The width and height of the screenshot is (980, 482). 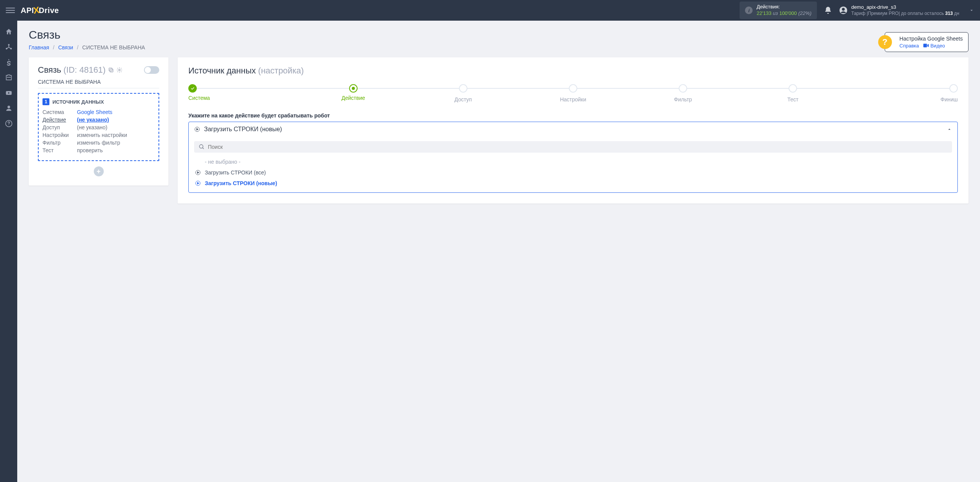 What do you see at coordinates (60, 112) in the screenshot?
I see `row-system-label: Система` at bounding box center [60, 112].